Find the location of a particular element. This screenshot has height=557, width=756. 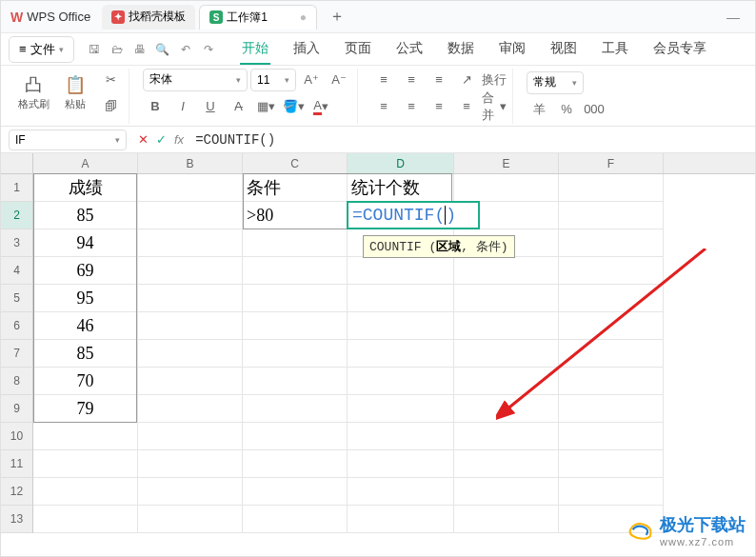

bold-button: B is located at coordinates (155, 107).